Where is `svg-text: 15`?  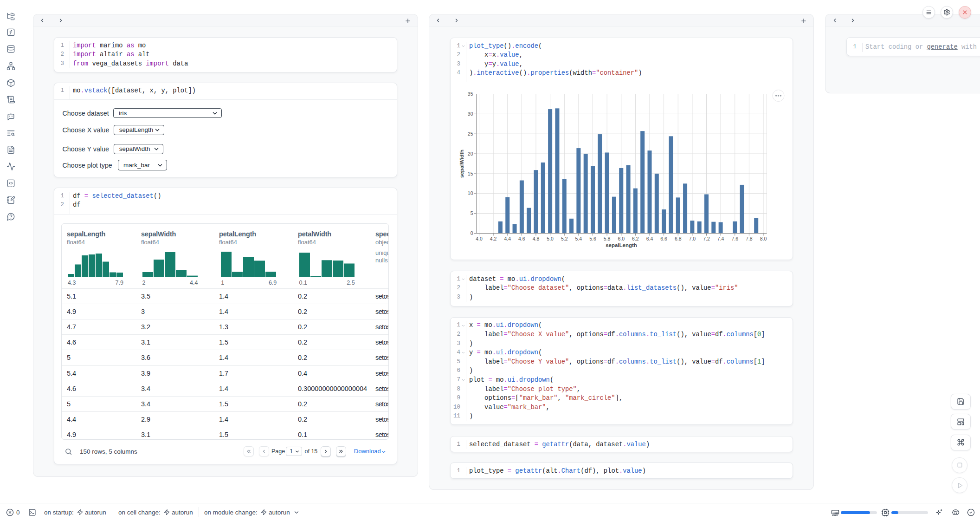 svg-text: 15 is located at coordinates (471, 173).